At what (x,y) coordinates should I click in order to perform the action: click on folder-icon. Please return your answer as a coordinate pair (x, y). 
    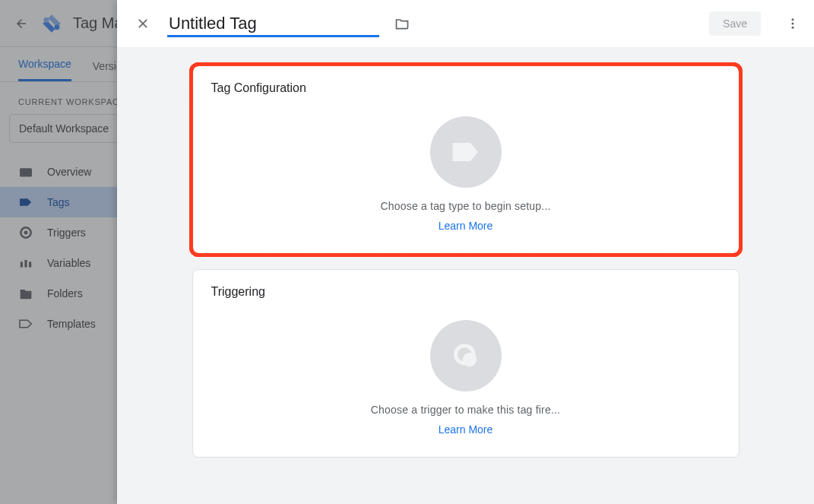
    Looking at the image, I should click on (402, 24).